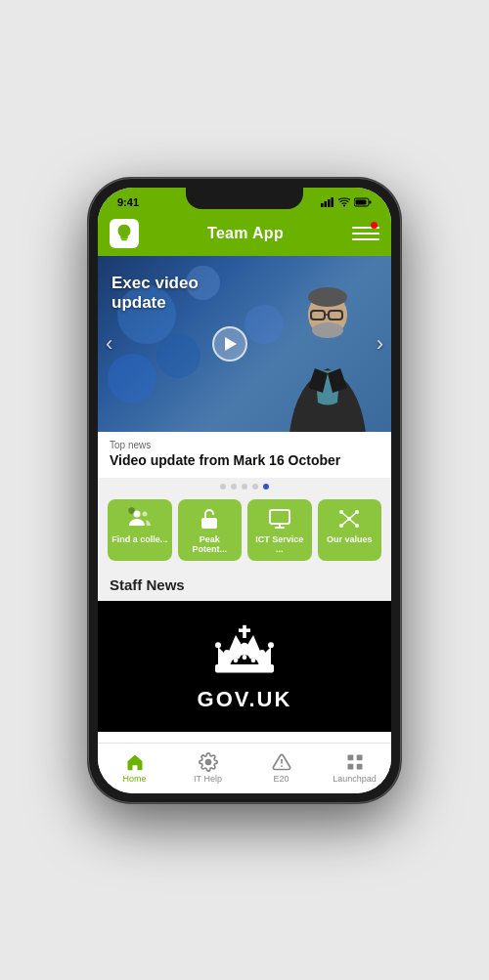 This screenshot has width=489, height=980. What do you see at coordinates (244, 768) in the screenshot?
I see `bottom-nav: Home IT Help E20` at bounding box center [244, 768].